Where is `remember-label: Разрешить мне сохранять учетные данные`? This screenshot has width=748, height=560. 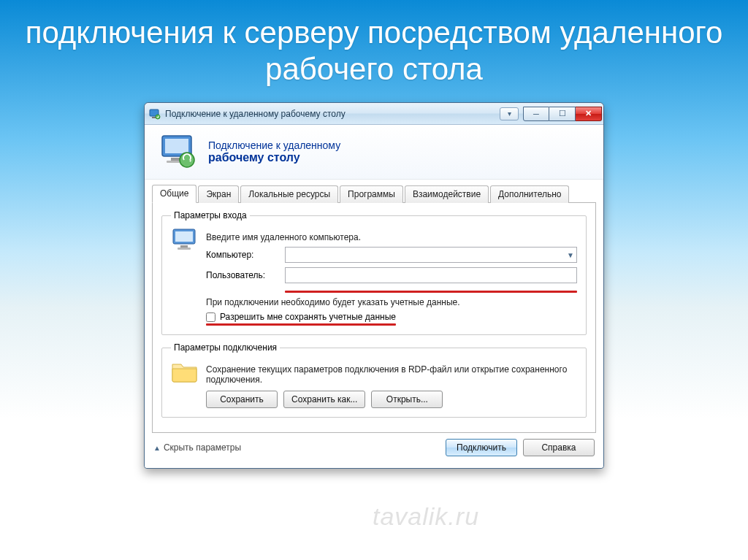 remember-label: Разрешить мне сохранять учетные данные is located at coordinates (308, 317).